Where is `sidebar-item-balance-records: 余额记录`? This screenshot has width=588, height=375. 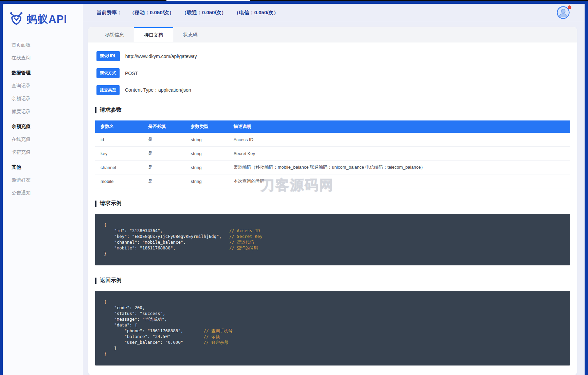 sidebar-item-balance-records: 余额记录 is located at coordinates (43, 98).